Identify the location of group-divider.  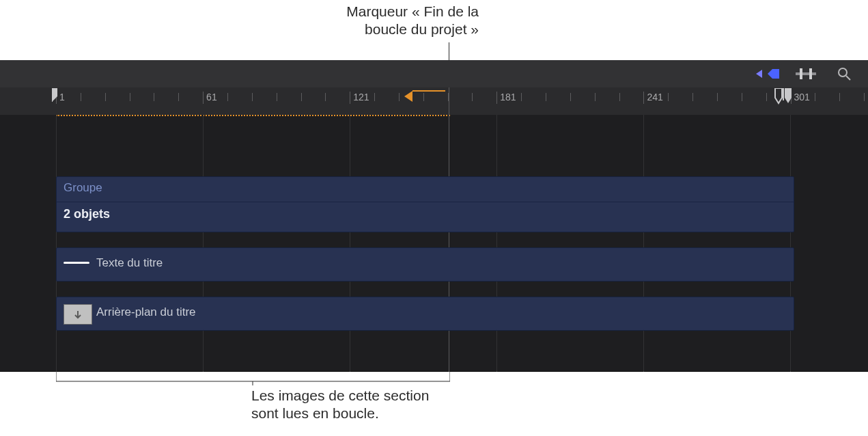
(425, 202).